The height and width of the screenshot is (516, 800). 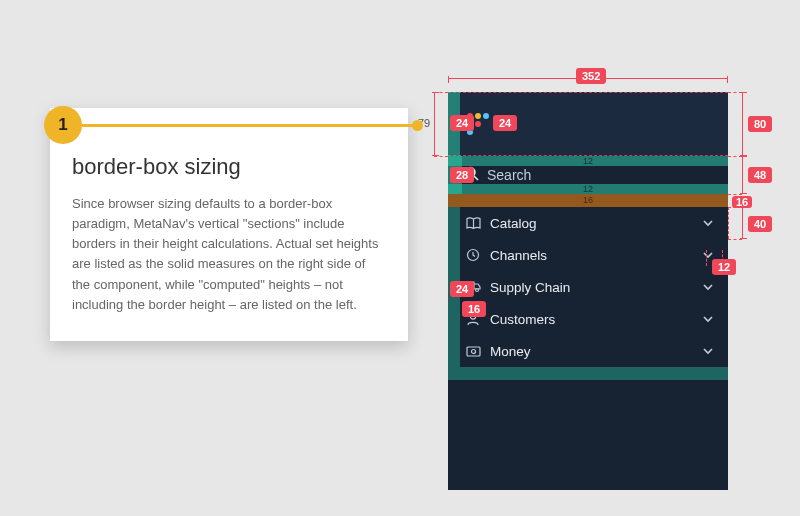 What do you see at coordinates (462, 175) in the screenshot?
I see `dim-search-lpad: 28` at bounding box center [462, 175].